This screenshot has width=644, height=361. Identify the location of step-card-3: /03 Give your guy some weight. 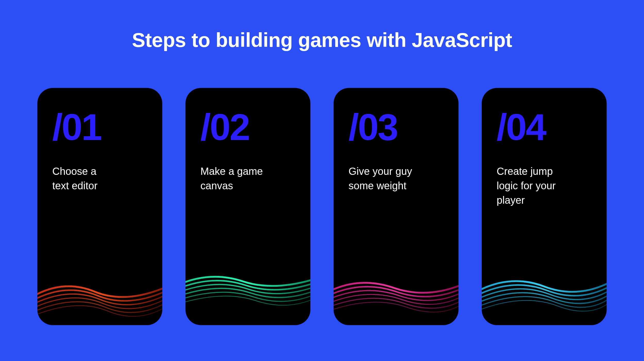
(396, 207).